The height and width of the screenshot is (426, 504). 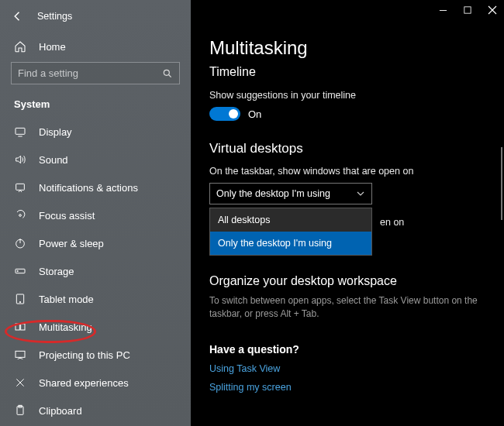 What do you see at coordinates (392, 222) in the screenshot?
I see `hidden-label-fragment: en on` at bounding box center [392, 222].